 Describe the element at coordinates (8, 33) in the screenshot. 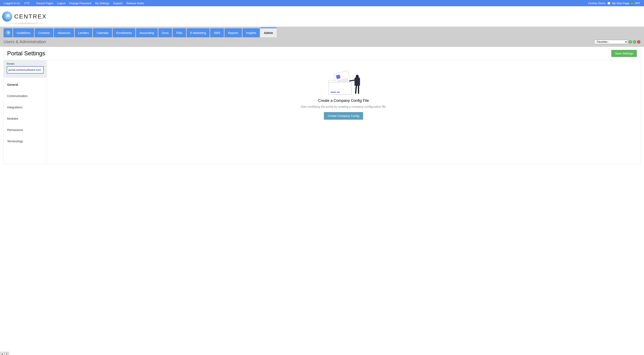

I see `home-swirl-icon` at that location.